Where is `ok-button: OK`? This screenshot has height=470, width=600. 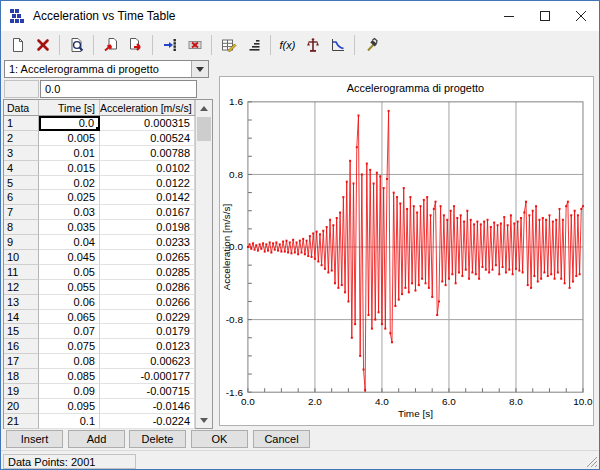
ok-button: OK is located at coordinates (220, 439).